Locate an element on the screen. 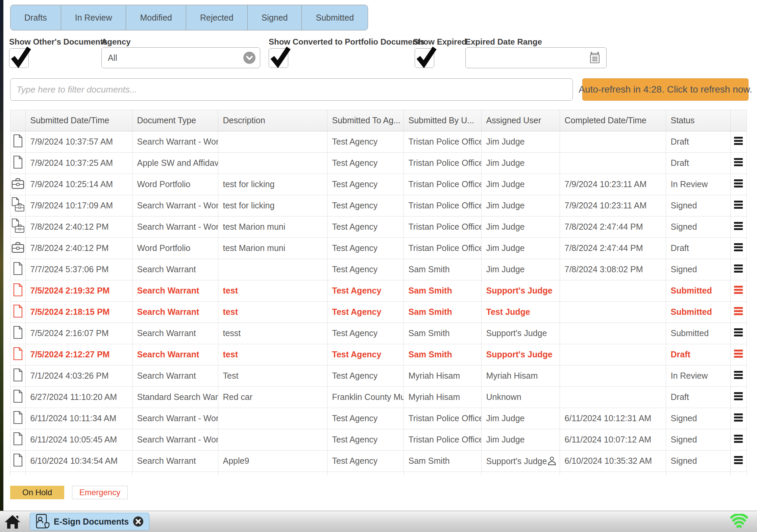 This screenshot has width=757, height=532. show-converted-checkbox is located at coordinates (278, 58).